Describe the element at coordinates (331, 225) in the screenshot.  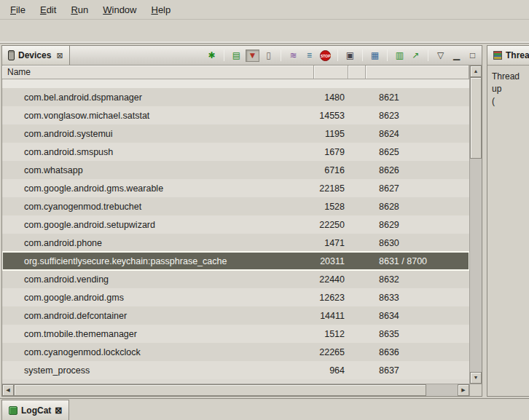
I see `process-pid: 22250` at that location.